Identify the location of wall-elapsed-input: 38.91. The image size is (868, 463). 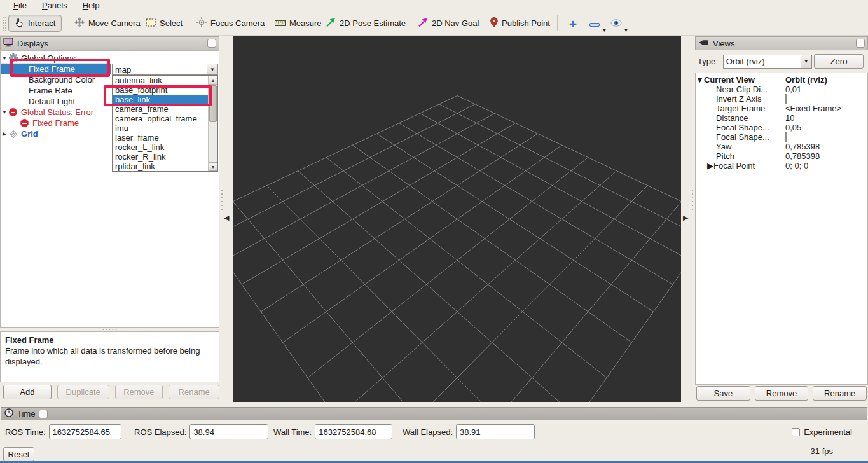
(495, 432).